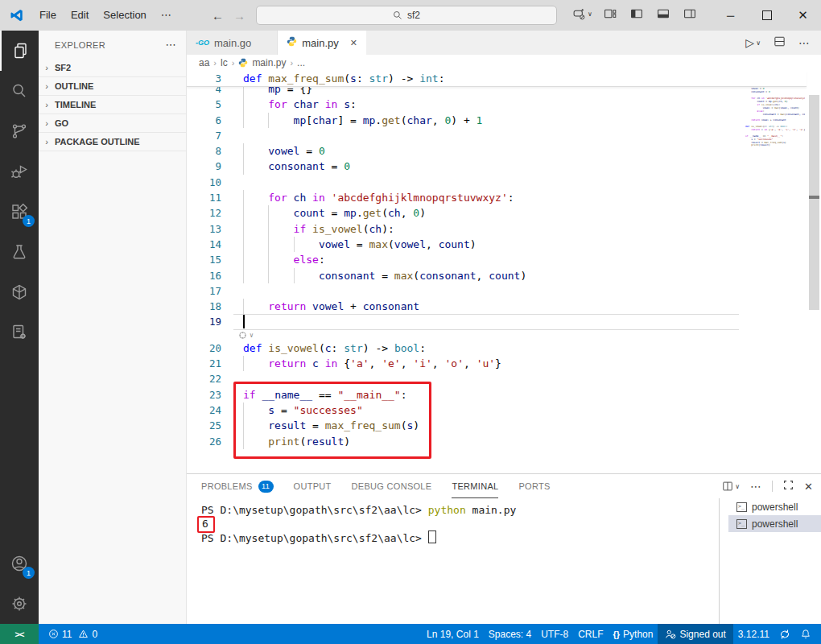  What do you see at coordinates (204, 105) in the screenshot?
I see `line-number: 5` at bounding box center [204, 105].